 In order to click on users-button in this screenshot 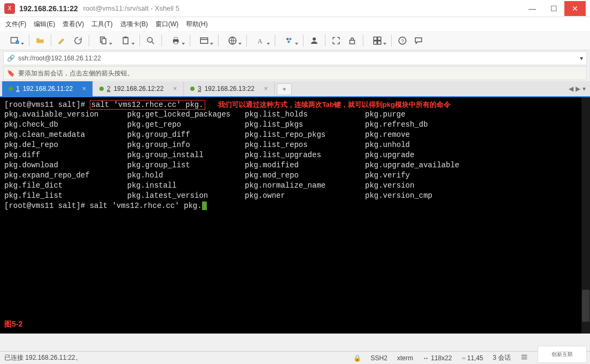, I will do `click(314, 41)`.